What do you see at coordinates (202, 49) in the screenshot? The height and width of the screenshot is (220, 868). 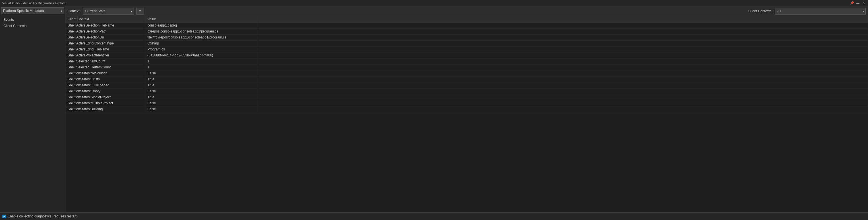 I see `cell-value: Program.cs` at bounding box center [202, 49].